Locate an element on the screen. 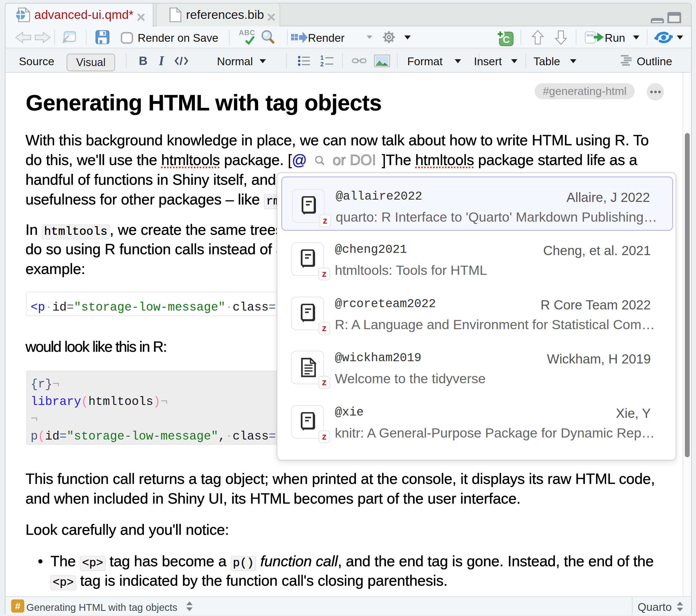 The height and width of the screenshot is (616, 696). svg-text: 1 is located at coordinates (322, 58).